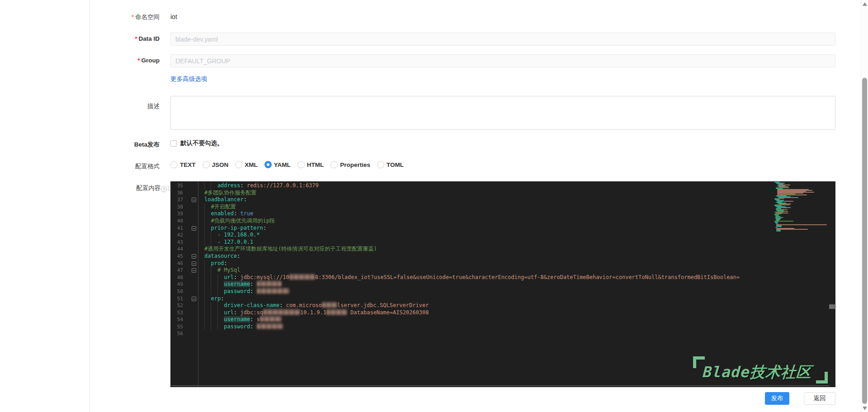 Image resolution: width=868 pixels, height=412 pixels. What do you see at coordinates (174, 143) in the screenshot?
I see `beta-checkbox` at bounding box center [174, 143].